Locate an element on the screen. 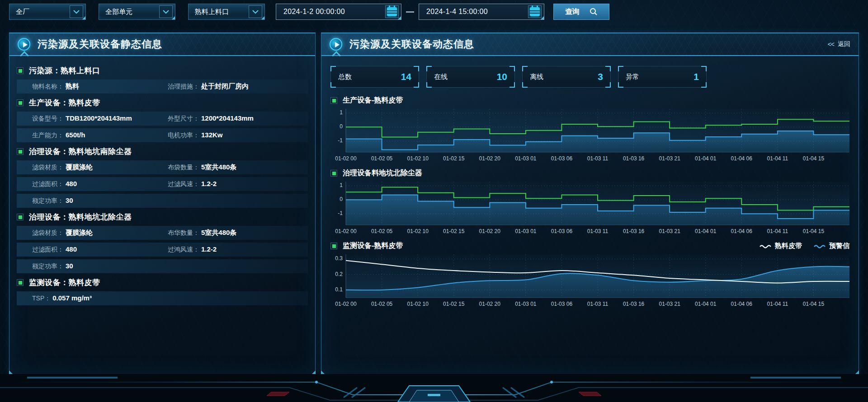 The image size is (868, 402). stat-label: 总数 is located at coordinates (345, 77).